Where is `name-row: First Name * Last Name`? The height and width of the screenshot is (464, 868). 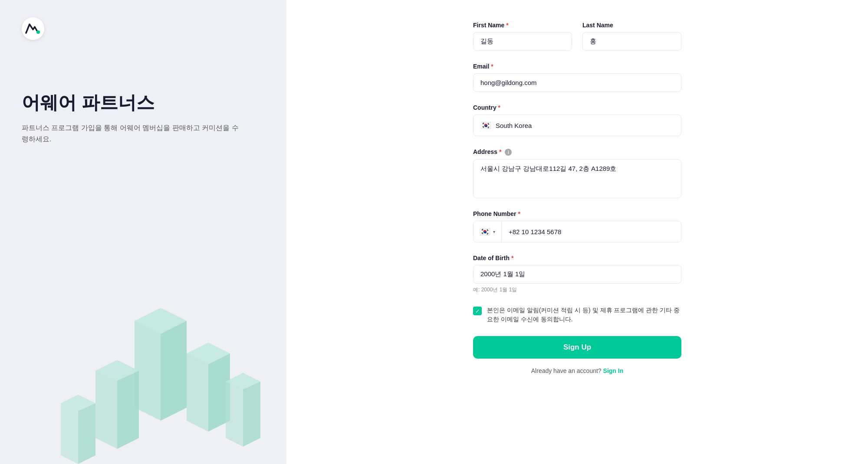 name-row: First Name * Last Name is located at coordinates (577, 36).